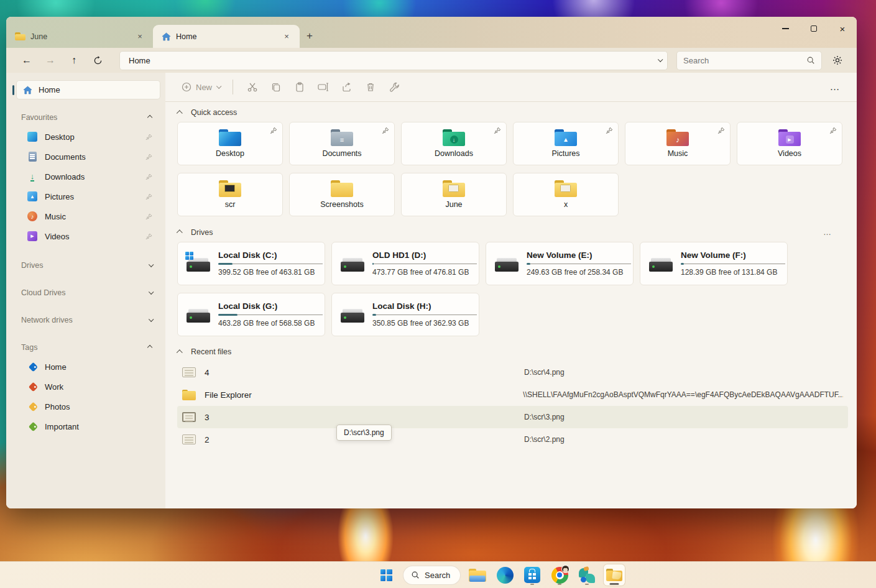 This screenshot has width=876, height=588. What do you see at coordinates (86, 216) in the screenshot?
I see `sidebar-item-music: ♪ Music` at bounding box center [86, 216].